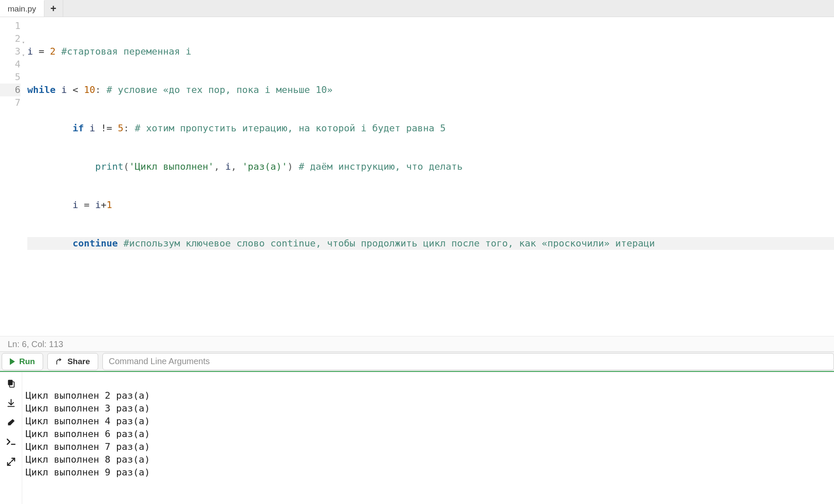  I want to click on cli-args-input, so click(468, 362).